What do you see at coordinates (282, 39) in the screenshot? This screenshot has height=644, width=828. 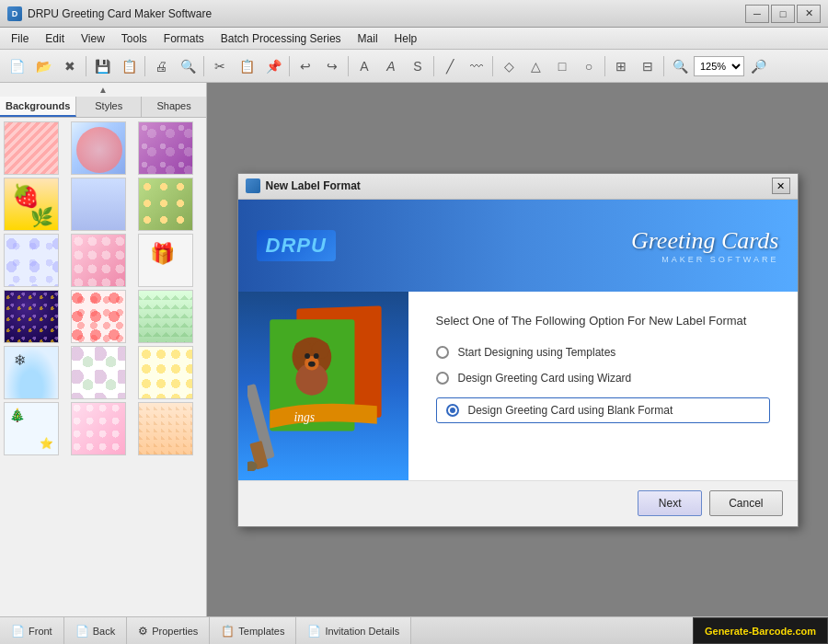 I see `menu-batch: Batch Processing Series` at bounding box center [282, 39].